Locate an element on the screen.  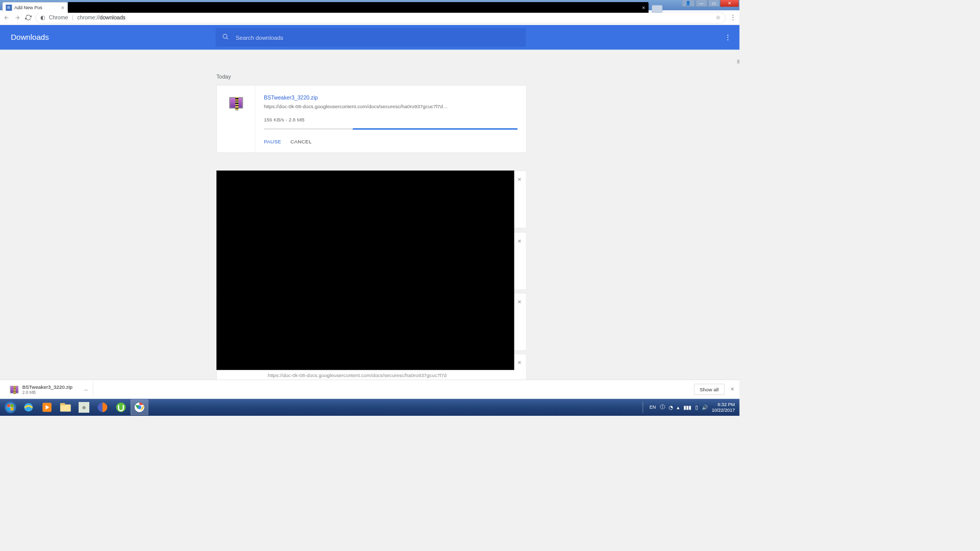
new-tab-button is located at coordinates (657, 9).